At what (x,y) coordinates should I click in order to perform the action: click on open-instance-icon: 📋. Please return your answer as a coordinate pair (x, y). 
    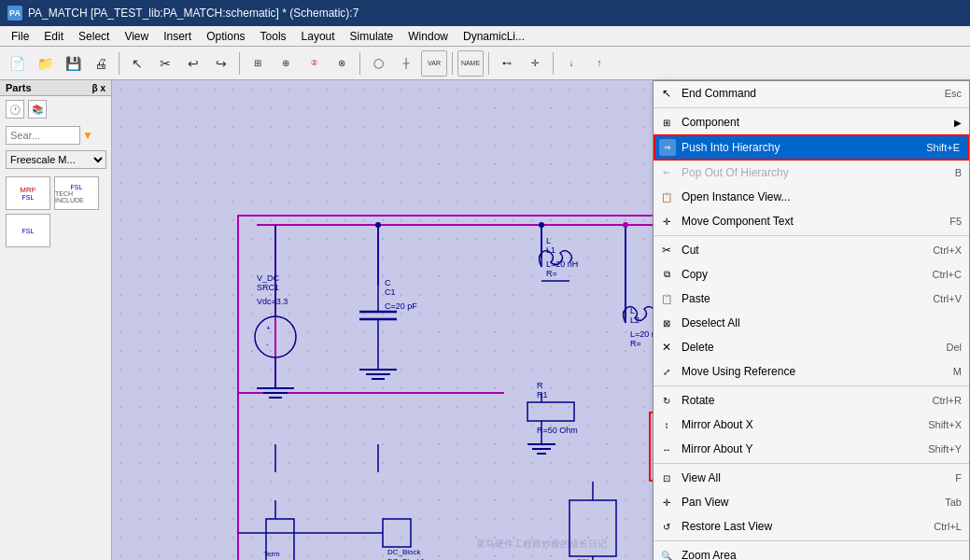
    Looking at the image, I should click on (667, 197).